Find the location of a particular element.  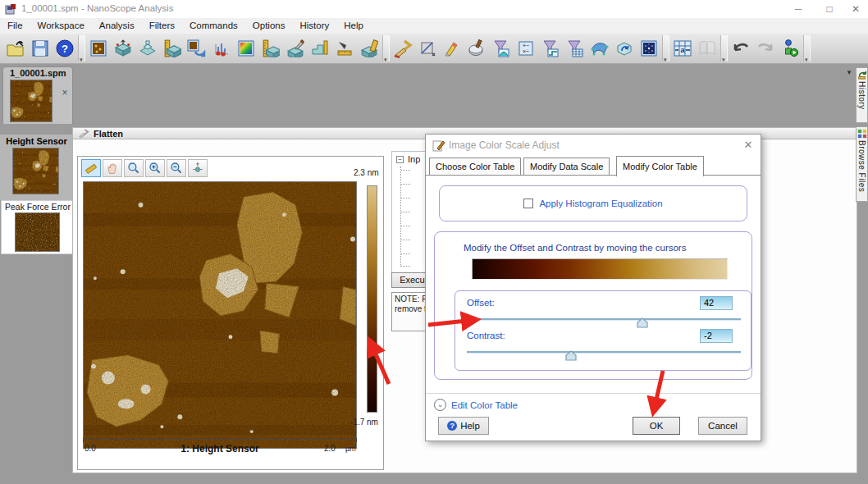

math-filter-icon: +−×÷ is located at coordinates (526, 48).